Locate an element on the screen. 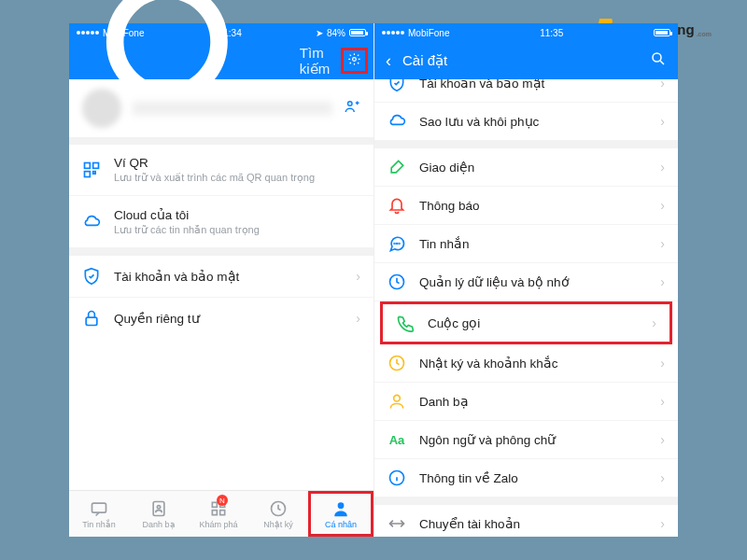  row-title: Tin nhắn is located at coordinates (533, 244).